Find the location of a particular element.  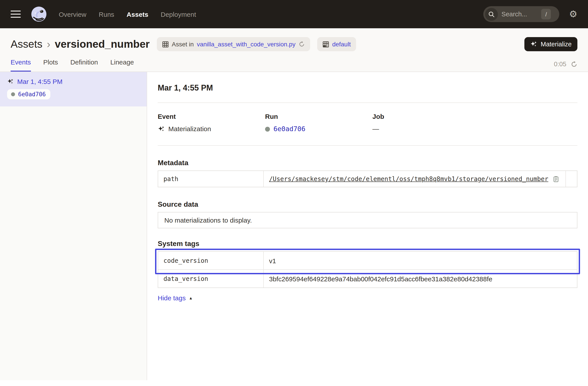

search-icon is located at coordinates (492, 14).